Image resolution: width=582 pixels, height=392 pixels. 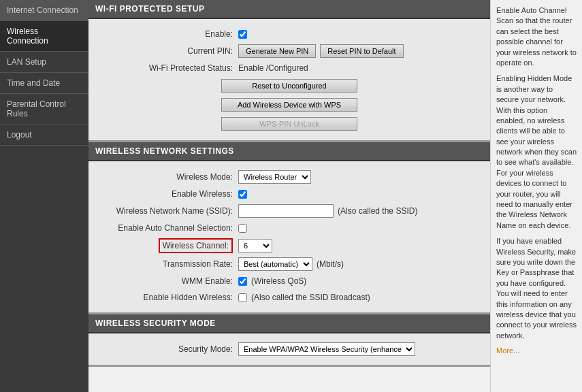 I want to click on tx-rate-unit: (Mbit/s), so click(x=330, y=264).